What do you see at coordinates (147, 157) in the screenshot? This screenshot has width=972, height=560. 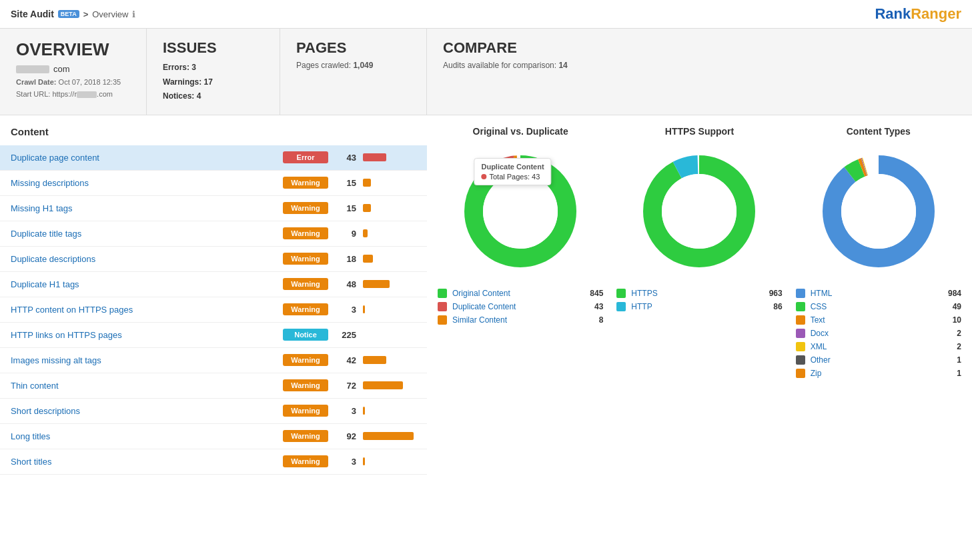 I see `issue-name: Duplicate page content` at bounding box center [147, 157].